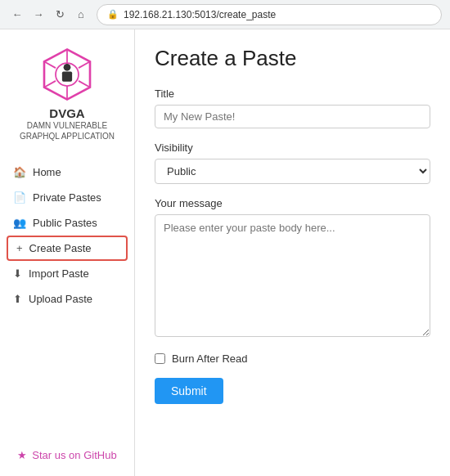 This screenshot has height=476, width=450. What do you see at coordinates (18, 299) in the screenshot?
I see `upload-paste-icon: ⬆` at bounding box center [18, 299].